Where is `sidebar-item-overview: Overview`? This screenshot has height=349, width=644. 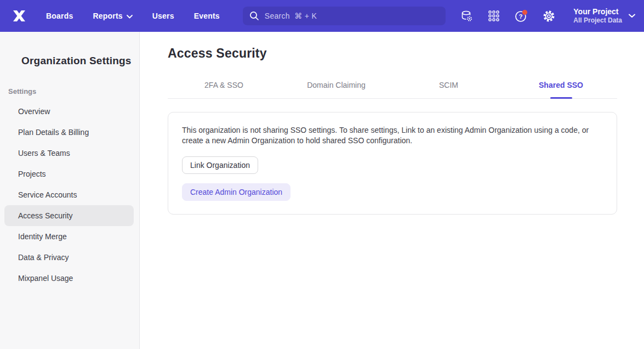 sidebar-item-overview: Overview is located at coordinates (69, 111).